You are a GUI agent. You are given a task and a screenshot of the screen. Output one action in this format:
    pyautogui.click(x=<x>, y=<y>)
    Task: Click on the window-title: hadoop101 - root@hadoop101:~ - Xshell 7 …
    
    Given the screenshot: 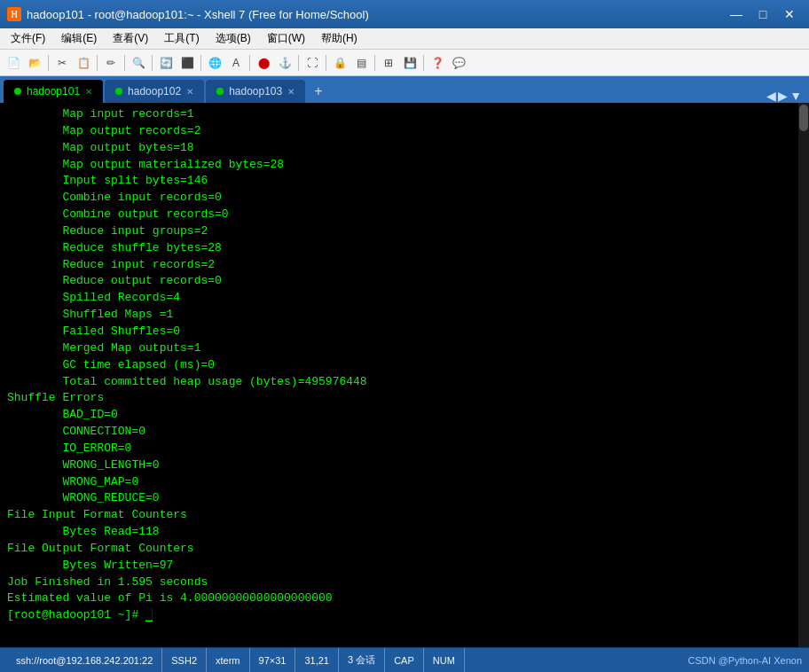 What is the action you would take?
    pyautogui.click(x=198, y=14)
    